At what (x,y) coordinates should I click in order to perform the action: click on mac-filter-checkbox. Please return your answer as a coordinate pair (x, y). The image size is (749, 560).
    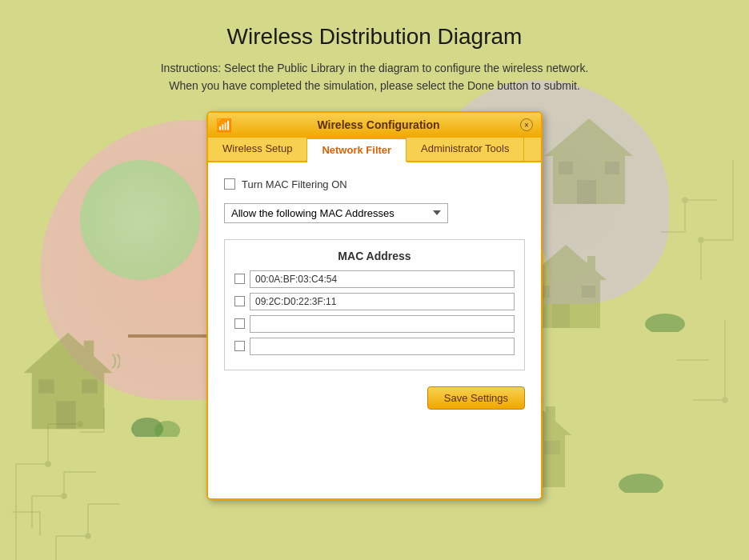
    Looking at the image, I should click on (230, 184).